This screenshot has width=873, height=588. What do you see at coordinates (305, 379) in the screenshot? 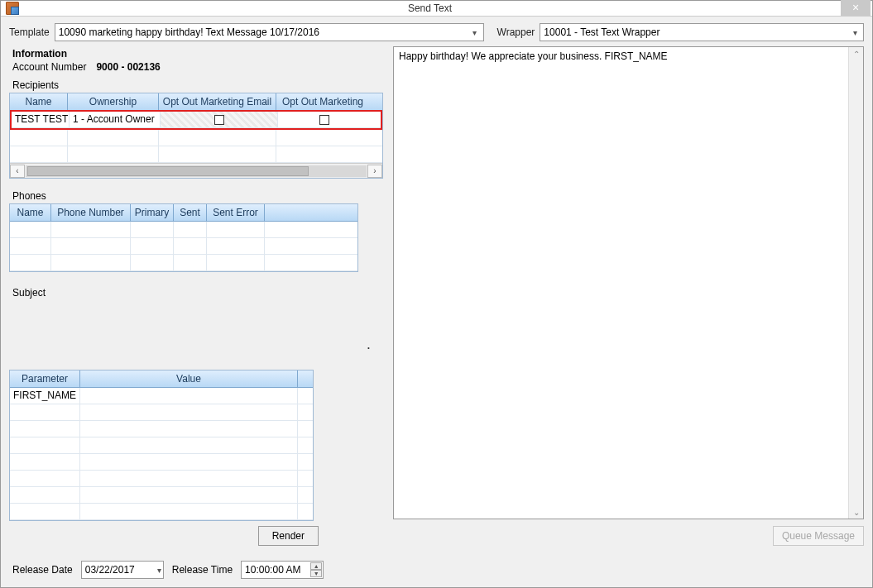
I see `params-col-blank` at bounding box center [305, 379].